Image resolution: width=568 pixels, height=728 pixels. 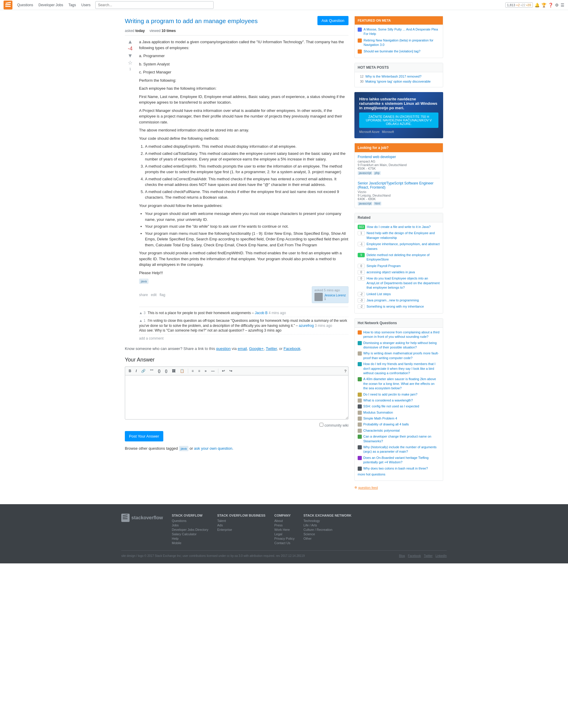 I want to click on ul-button: ≡, so click(x=199, y=371).